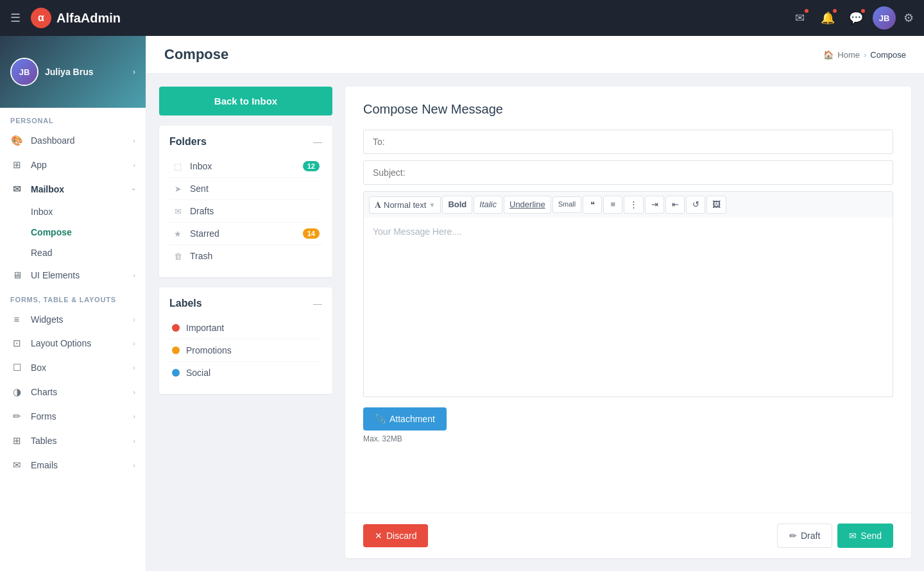 The image size is (924, 571). What do you see at coordinates (73, 212) in the screenshot?
I see `sidebar-sub-inbox: Inbox` at bounding box center [73, 212].